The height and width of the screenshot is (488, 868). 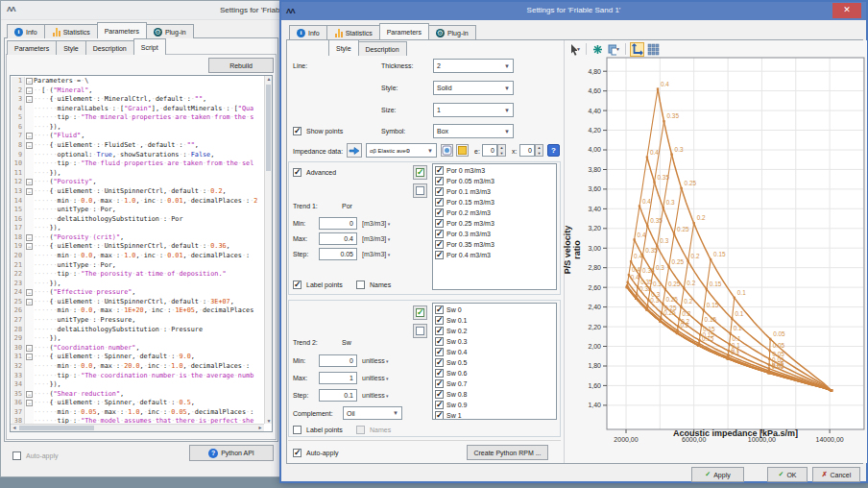 What do you see at coordinates (138, 385) in the screenshot?
I see `code-line: 34····}),` at bounding box center [138, 385].